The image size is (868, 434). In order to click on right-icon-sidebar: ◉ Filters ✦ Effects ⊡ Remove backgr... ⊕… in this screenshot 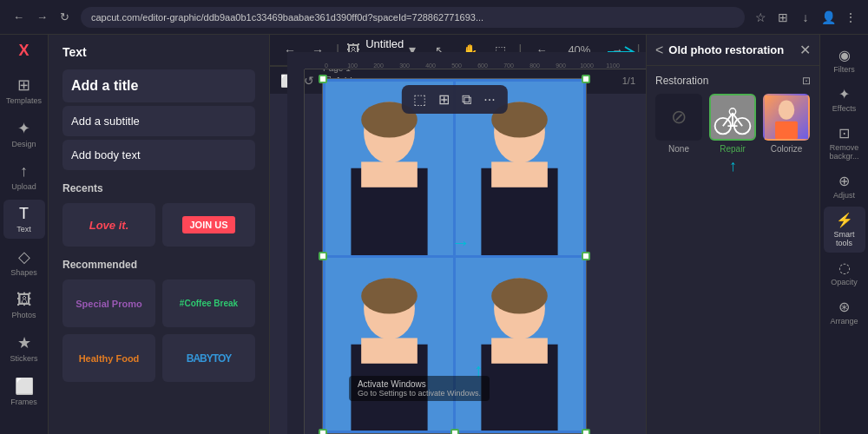, I will do `click(844, 234)`.